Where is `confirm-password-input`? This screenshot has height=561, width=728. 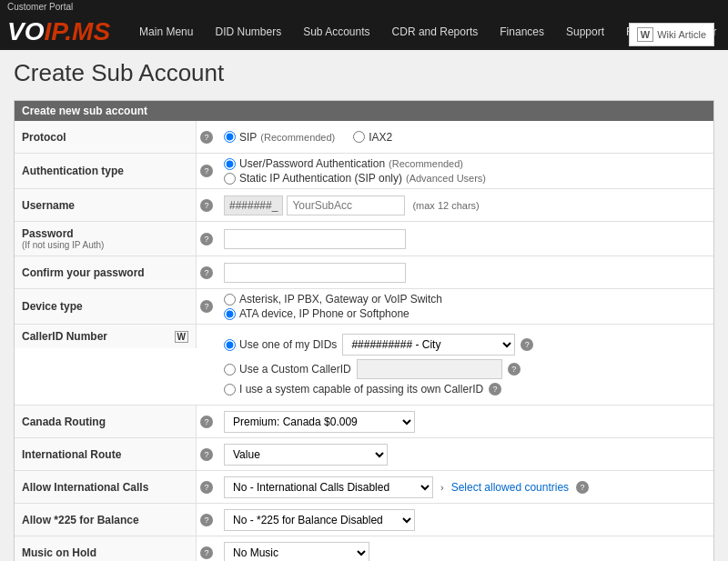 confirm-password-input is located at coordinates (315, 273).